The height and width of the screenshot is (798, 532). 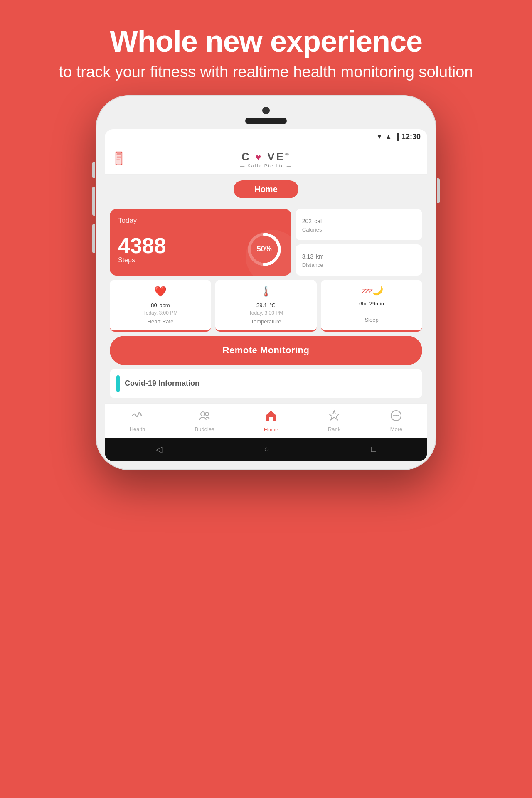 I want to click on steps-info: 4388 Steps 50%, so click(x=200, y=249).